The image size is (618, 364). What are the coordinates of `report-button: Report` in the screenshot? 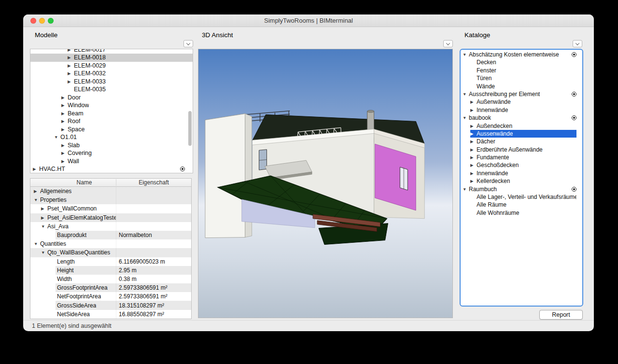 It's located at (561, 315).